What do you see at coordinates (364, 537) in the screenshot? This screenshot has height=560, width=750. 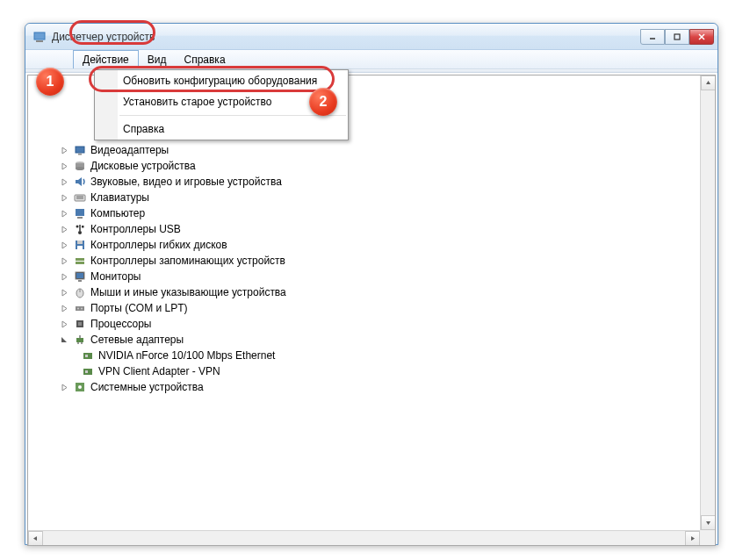 I see `horizontal-scrollbar` at bounding box center [364, 537].